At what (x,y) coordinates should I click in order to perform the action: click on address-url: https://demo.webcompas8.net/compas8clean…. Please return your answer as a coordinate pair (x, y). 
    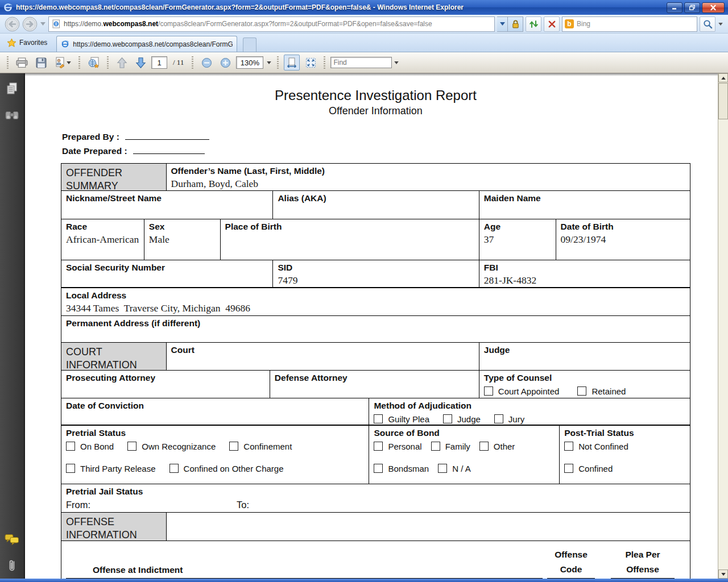
    Looking at the image, I should click on (279, 24).